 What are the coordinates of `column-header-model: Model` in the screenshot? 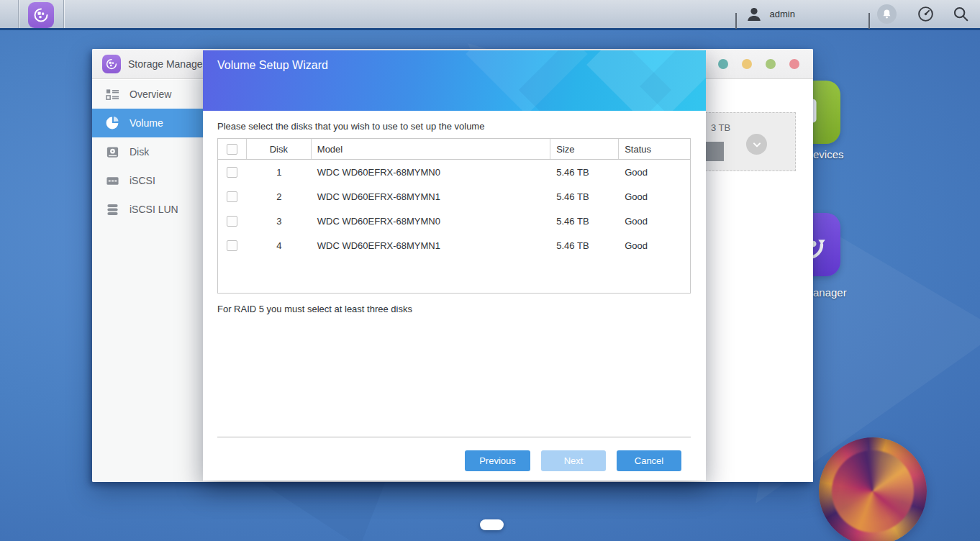 It's located at (431, 149).